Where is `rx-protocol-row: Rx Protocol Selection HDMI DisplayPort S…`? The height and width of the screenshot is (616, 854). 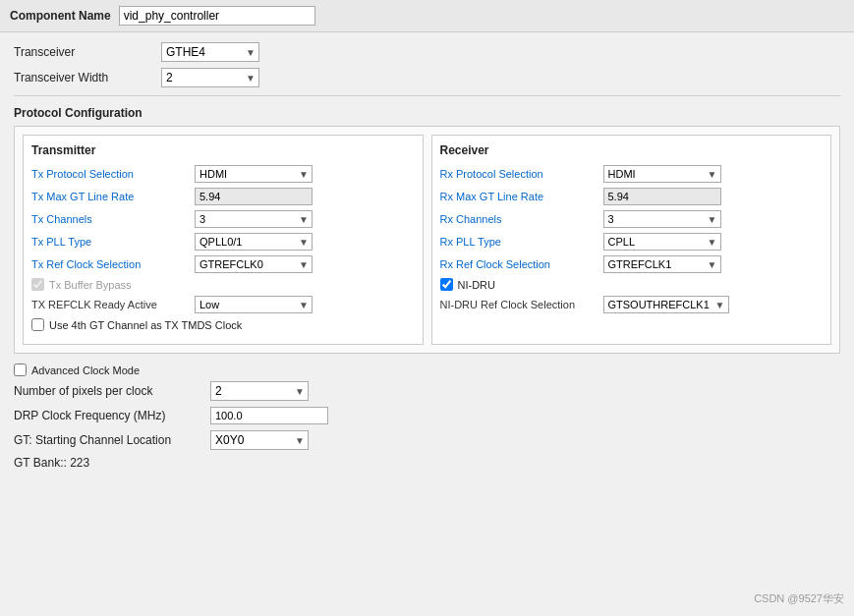 rx-protocol-row: Rx Protocol Selection HDMI DisplayPort S… is located at coordinates (632, 174).